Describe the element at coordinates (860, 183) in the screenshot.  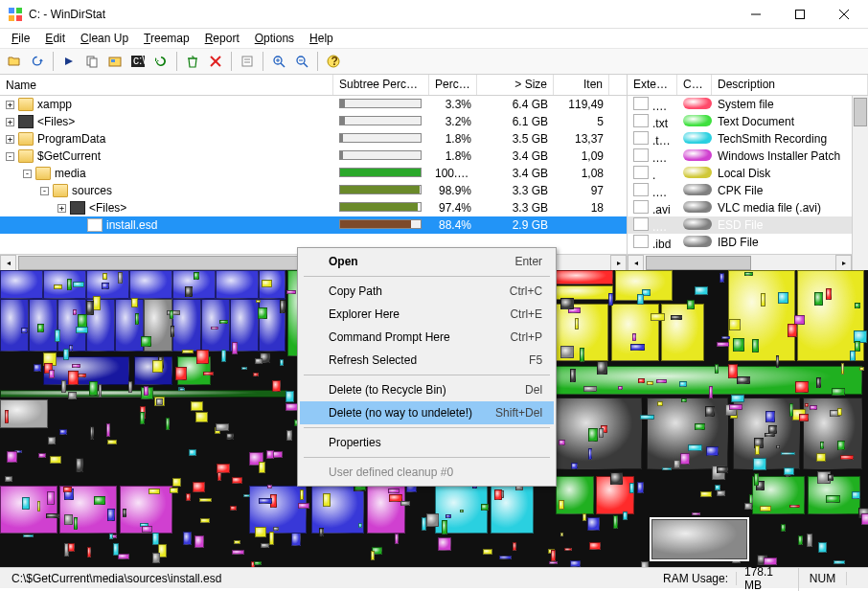
I see `ext-v-scrollbar` at that location.